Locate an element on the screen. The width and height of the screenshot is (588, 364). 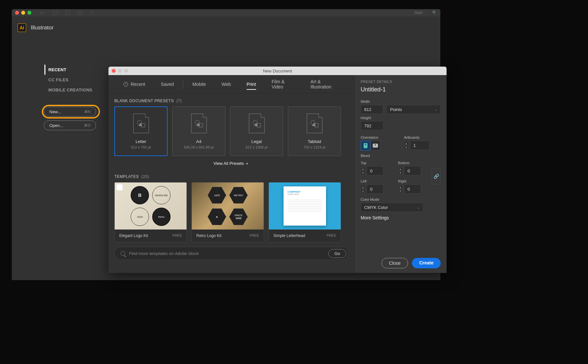
landscape-icon is located at coordinates (375, 146).